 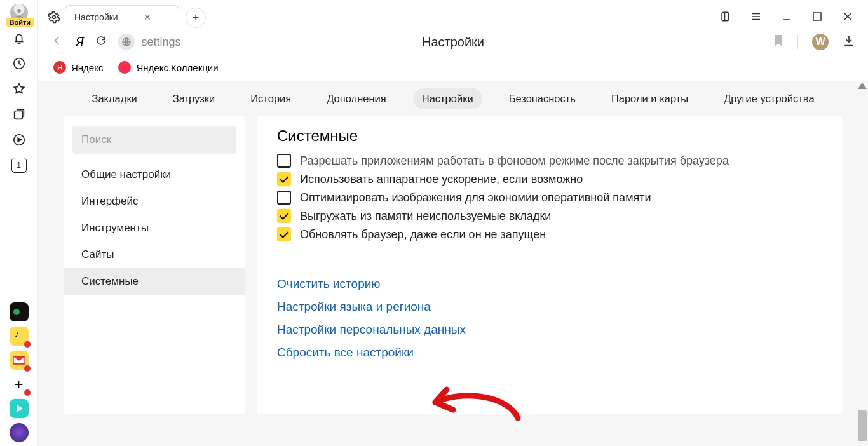 What do you see at coordinates (101, 42) in the screenshot?
I see `reload-icon` at bounding box center [101, 42].